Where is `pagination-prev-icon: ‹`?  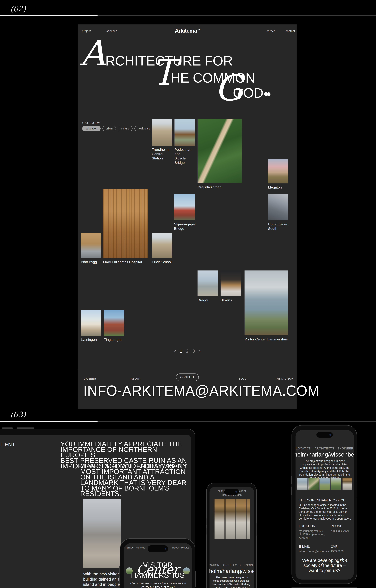 pagination-prev-icon: ‹ is located at coordinates (175, 351).